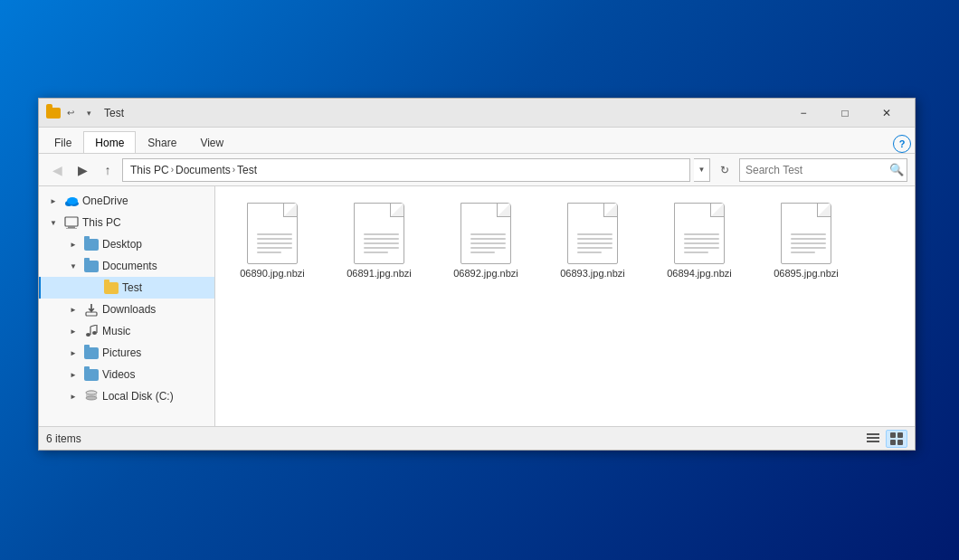 Image resolution: width=959 pixels, height=560 pixels. What do you see at coordinates (109, 142) in the screenshot?
I see `tab-home: Home` at bounding box center [109, 142].